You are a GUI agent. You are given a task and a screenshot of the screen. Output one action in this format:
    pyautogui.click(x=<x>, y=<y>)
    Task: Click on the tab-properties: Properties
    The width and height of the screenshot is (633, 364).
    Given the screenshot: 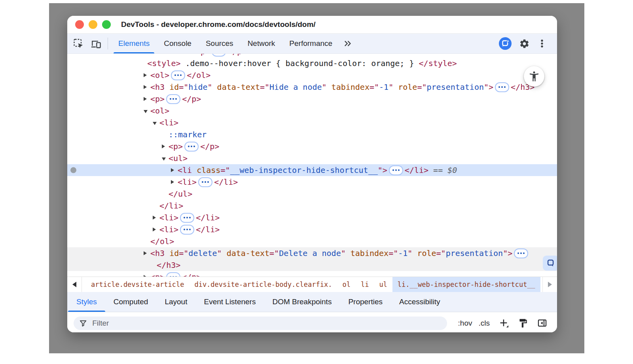 What is the action you would take?
    pyautogui.click(x=366, y=302)
    